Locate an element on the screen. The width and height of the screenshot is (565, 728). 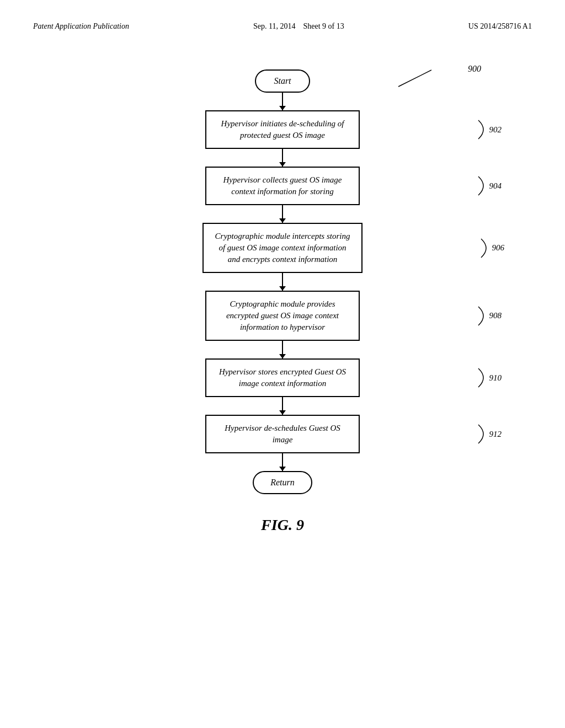
step-912-box: Hypervisor de-schedules Guest OS image is located at coordinates (282, 434).